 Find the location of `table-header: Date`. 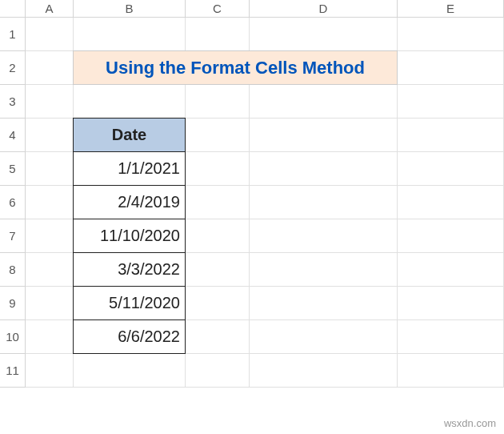

table-header: Date is located at coordinates (130, 135).